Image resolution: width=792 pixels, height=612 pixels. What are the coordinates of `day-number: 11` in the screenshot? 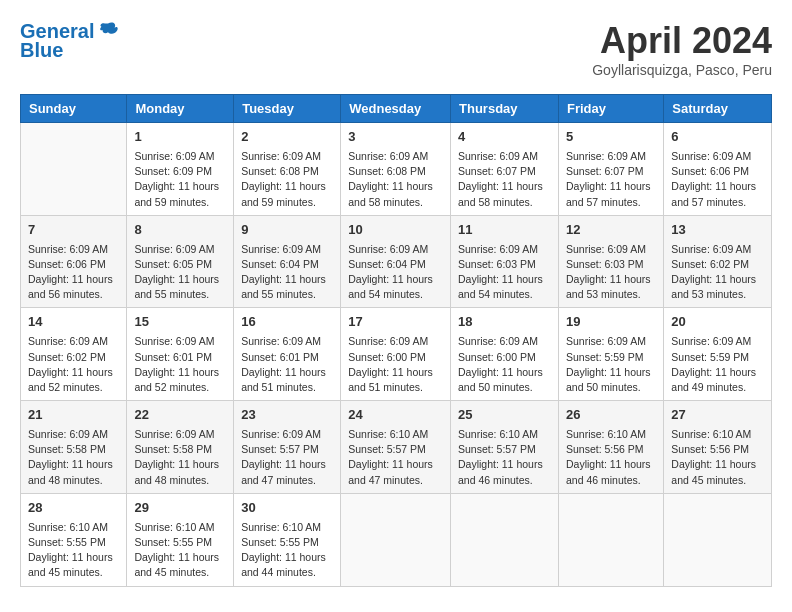 It's located at (504, 230).